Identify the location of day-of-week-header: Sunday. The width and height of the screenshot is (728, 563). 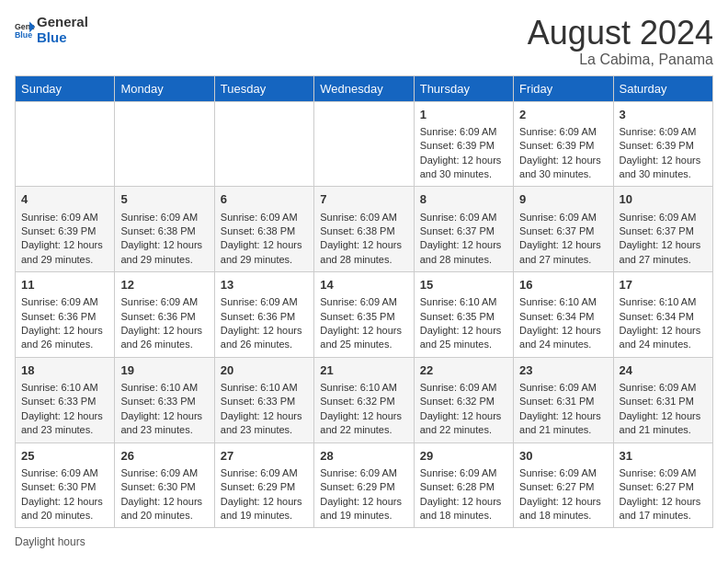
(65, 88).